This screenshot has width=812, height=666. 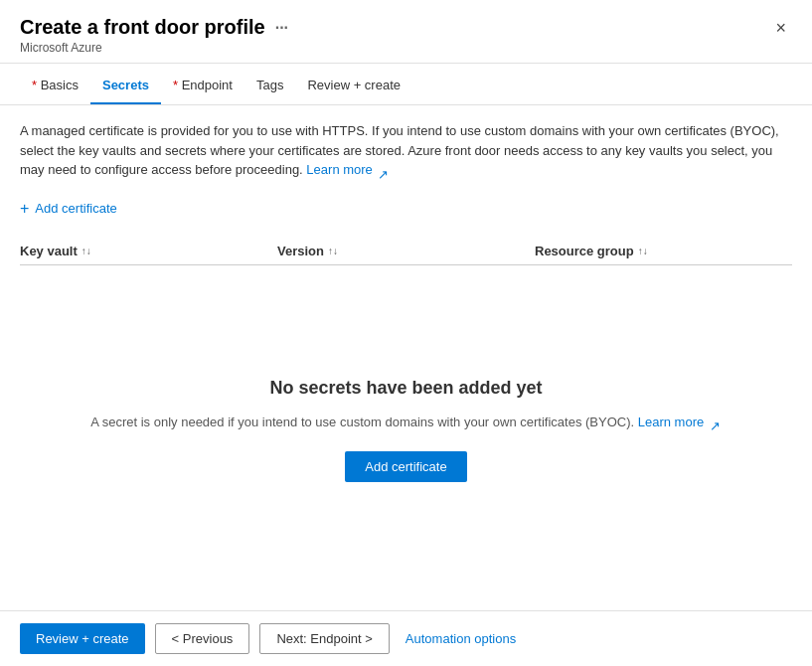 I want to click on panel-subtitle: Microsoft Azure, so click(x=154, y=48).